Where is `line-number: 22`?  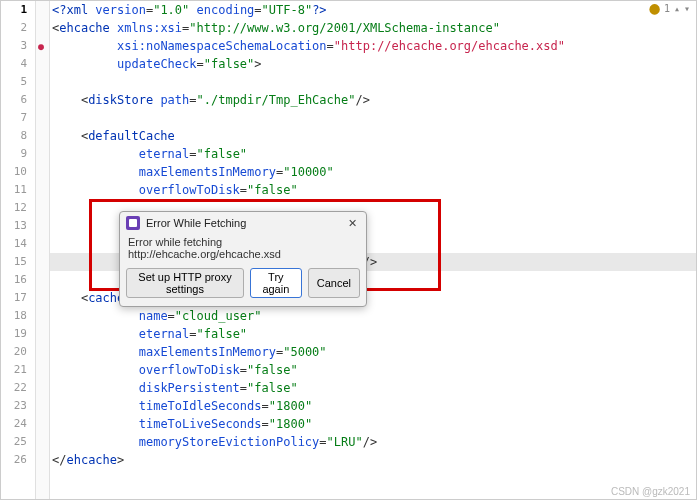 line-number: 22 is located at coordinates (18, 388).